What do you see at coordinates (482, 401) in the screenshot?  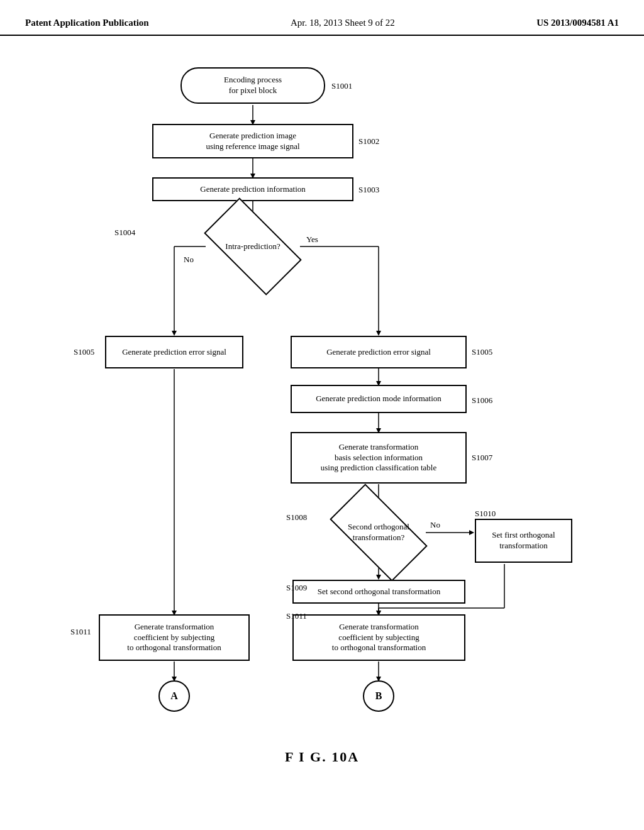 I see `label-s1006: S1006` at bounding box center [482, 401].